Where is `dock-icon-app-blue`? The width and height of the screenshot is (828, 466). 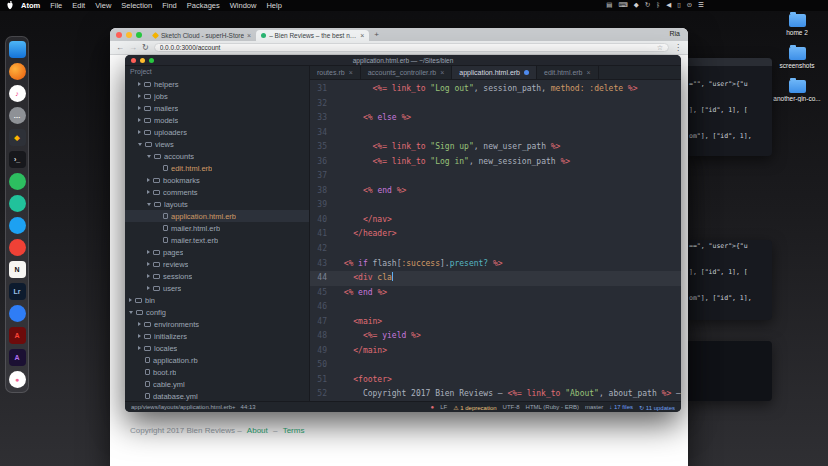
dock-icon-app-blue is located at coordinates (18, 314).